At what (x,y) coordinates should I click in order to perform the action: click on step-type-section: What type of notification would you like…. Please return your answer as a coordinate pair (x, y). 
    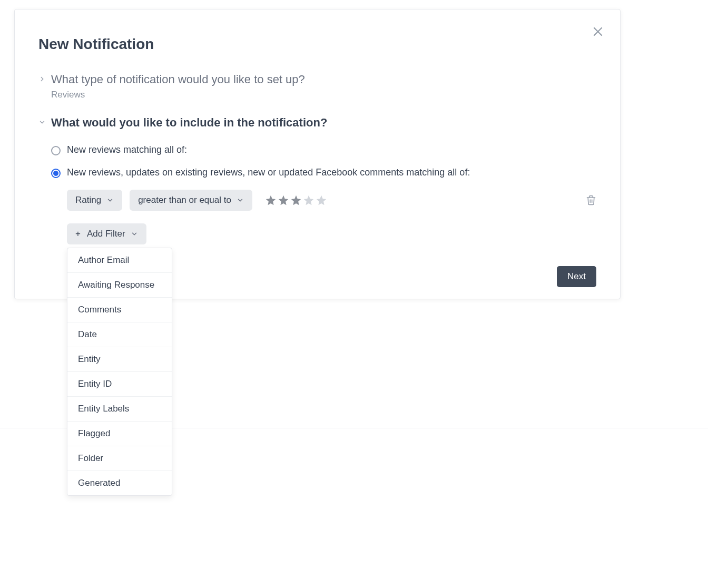
    Looking at the image, I should click on (317, 86).